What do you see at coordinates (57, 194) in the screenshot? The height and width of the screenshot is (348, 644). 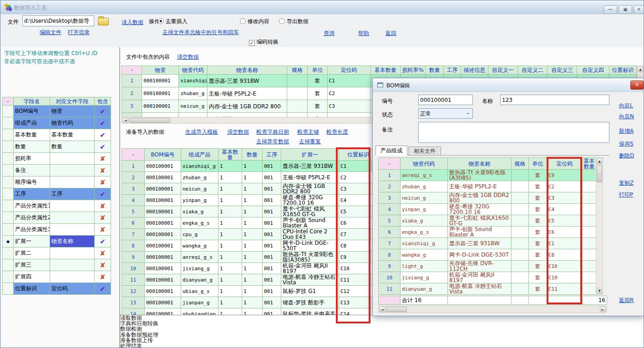 I see `field-row: 工序工序✔` at bounding box center [57, 194].